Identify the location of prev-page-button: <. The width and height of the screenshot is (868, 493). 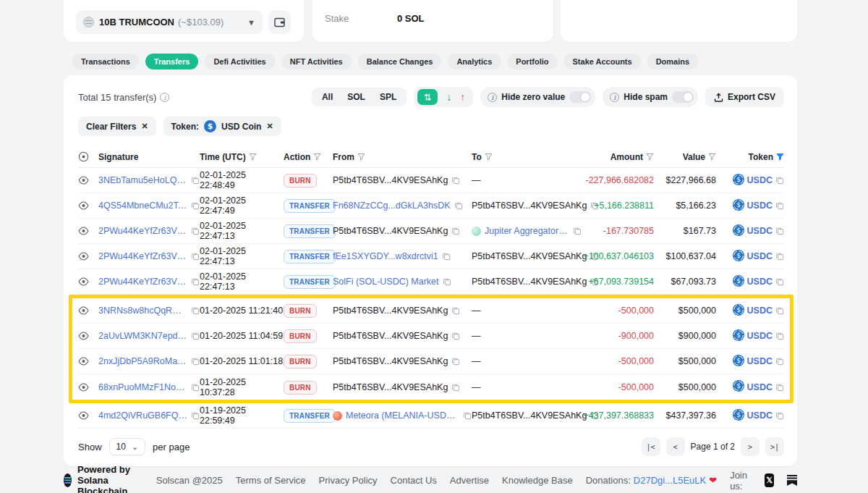
(676, 447).